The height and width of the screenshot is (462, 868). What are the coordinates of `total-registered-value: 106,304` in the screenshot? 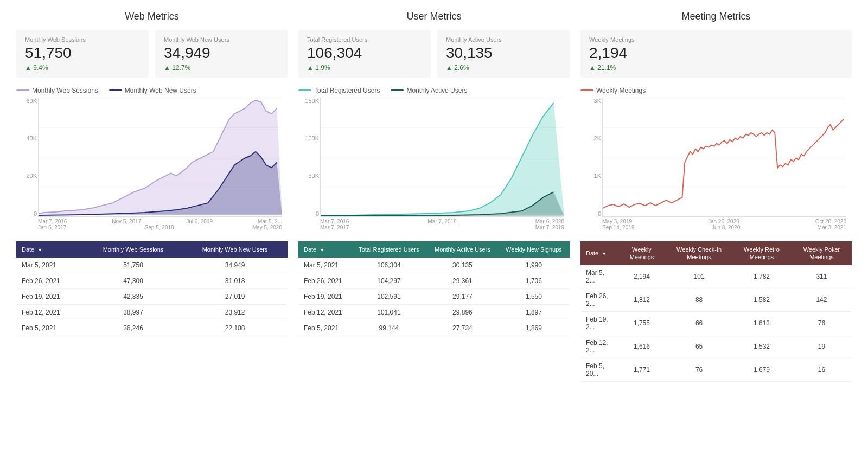 It's located at (365, 53).